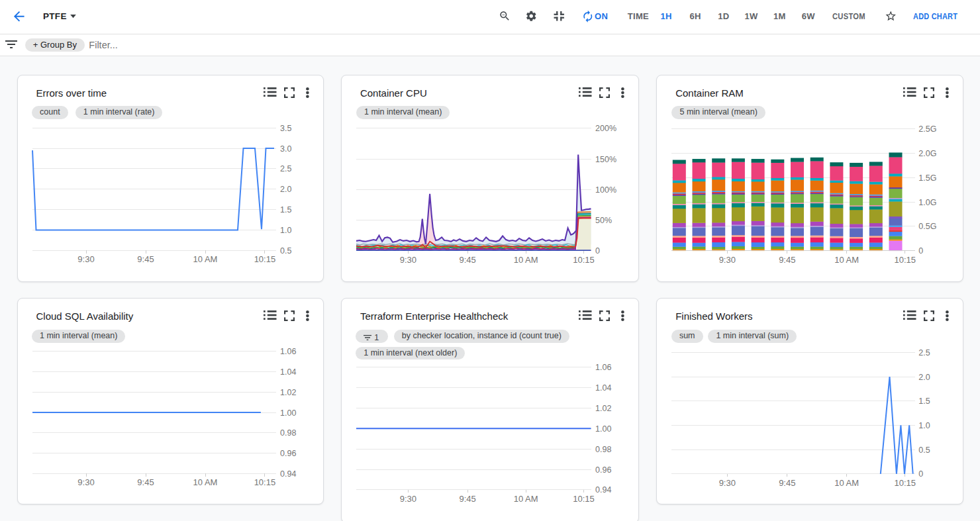 The width and height of the screenshot is (980, 521). Describe the element at coordinates (606, 128) in the screenshot. I see `svg-text: 200%` at that location.